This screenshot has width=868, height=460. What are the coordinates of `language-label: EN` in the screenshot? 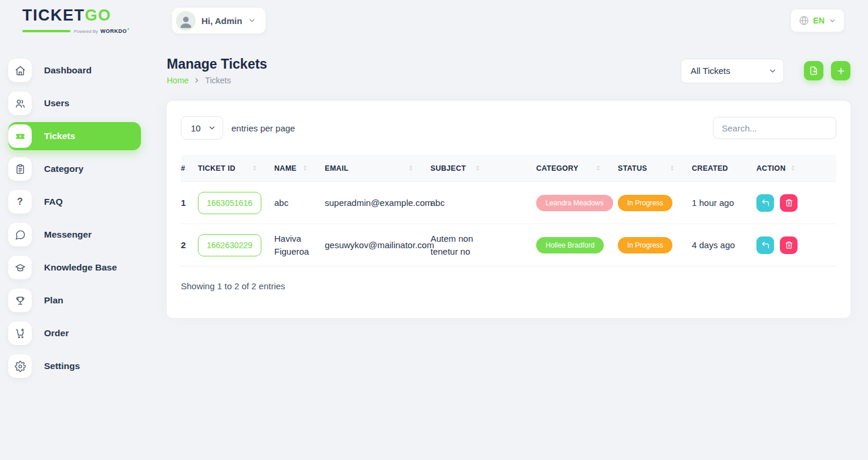 It's located at (819, 21).